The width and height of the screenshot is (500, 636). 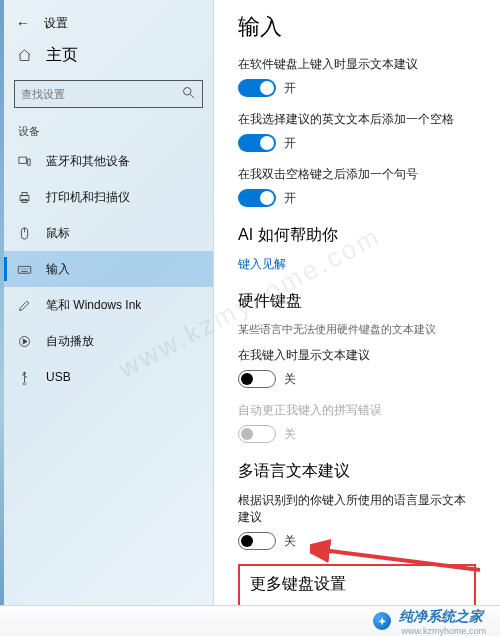 I want to click on keyboard-icon, so click(x=24, y=270).